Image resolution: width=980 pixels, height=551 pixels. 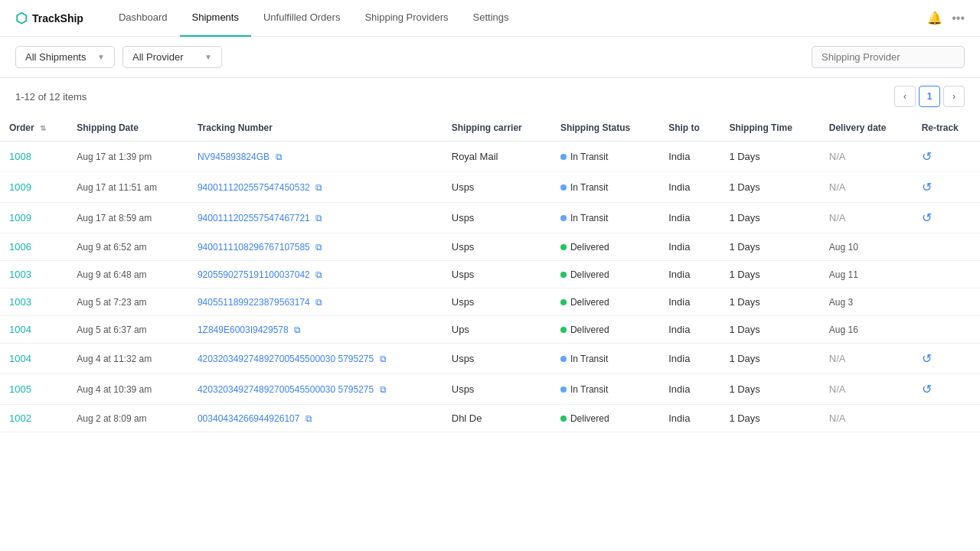 I want to click on order-link: 1005, so click(x=20, y=389).